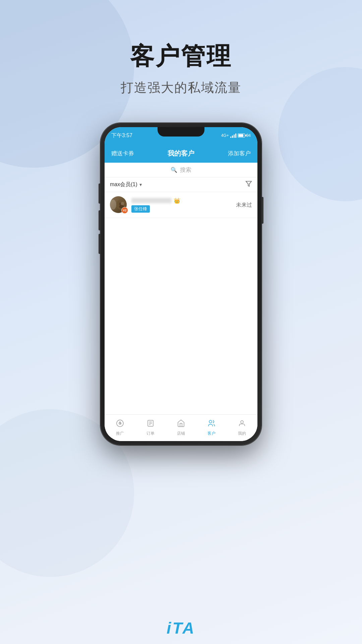 This screenshot has height=644, width=362. Describe the element at coordinates (181, 185) in the screenshot. I see `filter-row: max会员(1) ▼` at that location.